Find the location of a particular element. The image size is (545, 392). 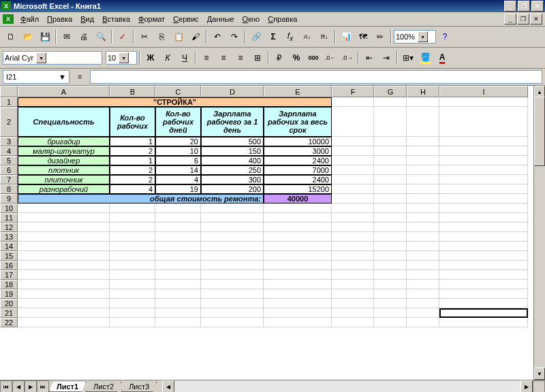

cell-F10 is located at coordinates (353, 208).